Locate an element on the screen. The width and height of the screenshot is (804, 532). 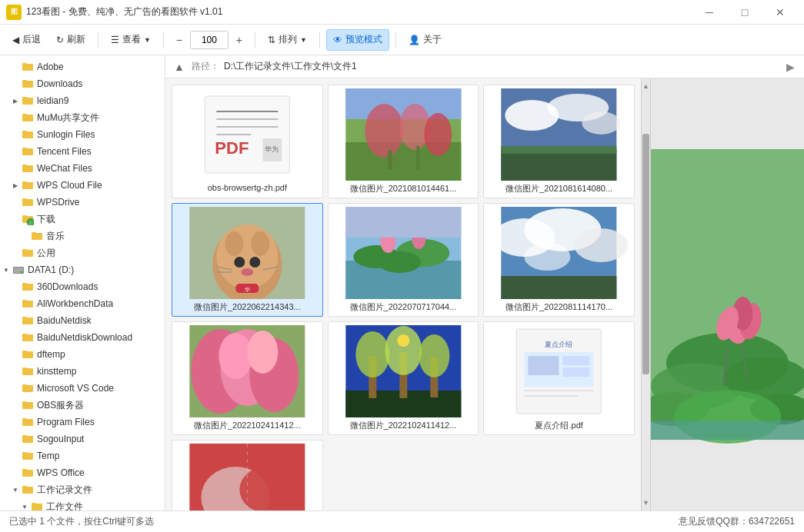
sidebar-item-gongyong: 公用 is located at coordinates (82, 253).